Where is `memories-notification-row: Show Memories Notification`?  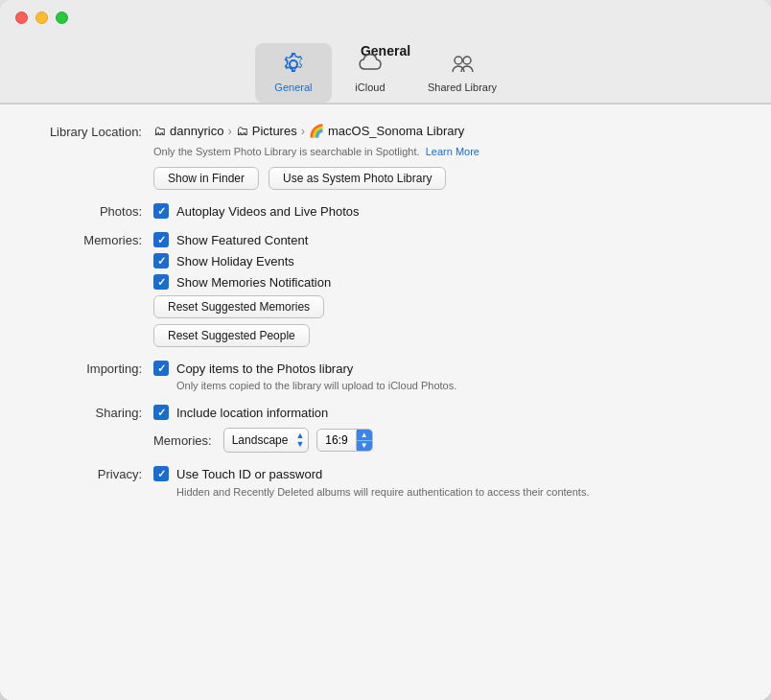 memories-notification-row: Show Memories Notification is located at coordinates (448, 282).